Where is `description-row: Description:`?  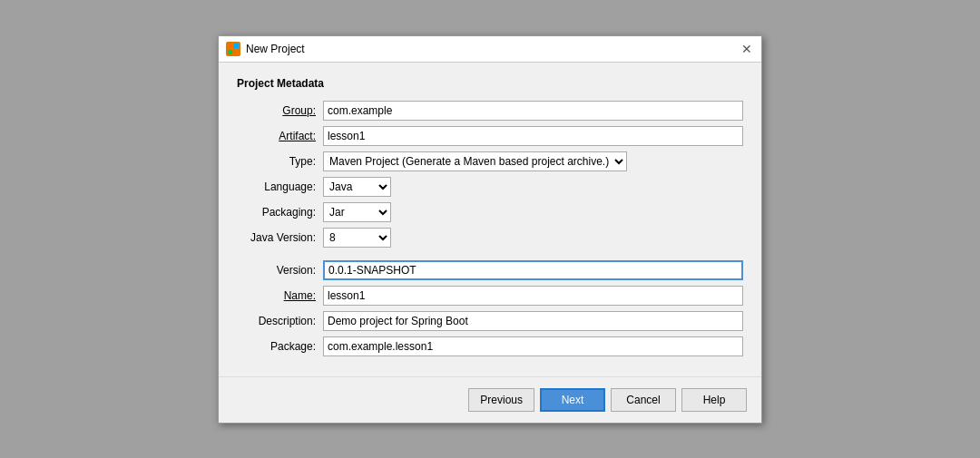 description-row: Description: is located at coordinates (490, 321).